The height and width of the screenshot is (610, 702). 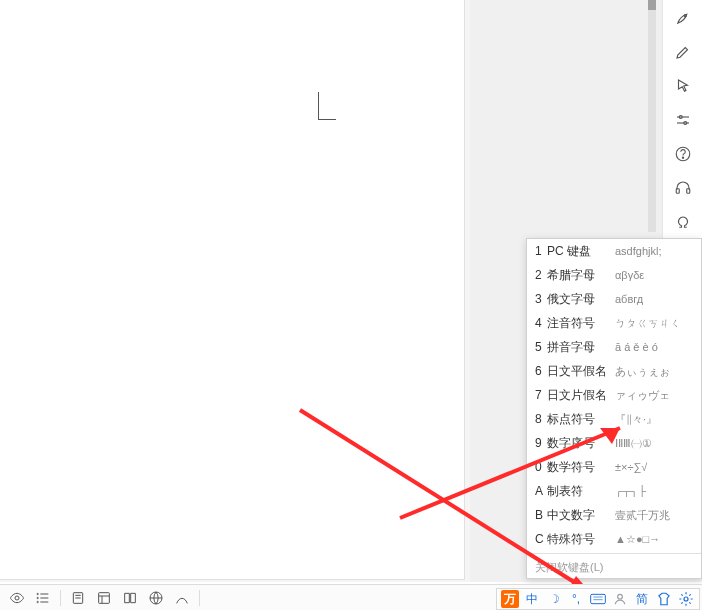 What do you see at coordinates (620, 599) in the screenshot?
I see `ime-user-icon` at bounding box center [620, 599].